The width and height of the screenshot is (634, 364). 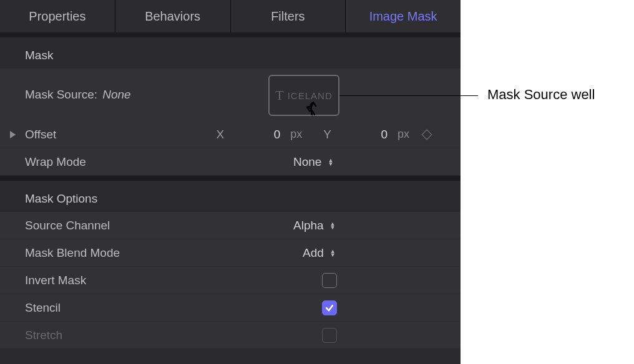 What do you see at coordinates (366, 135) in the screenshot?
I see `offset-y-value: 0` at bounding box center [366, 135].